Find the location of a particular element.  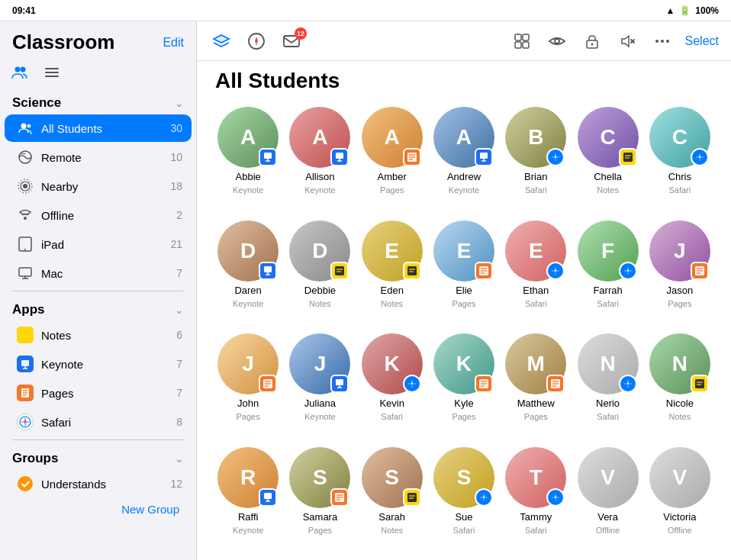

student-item: NNicoleNotes is located at coordinates (680, 386).